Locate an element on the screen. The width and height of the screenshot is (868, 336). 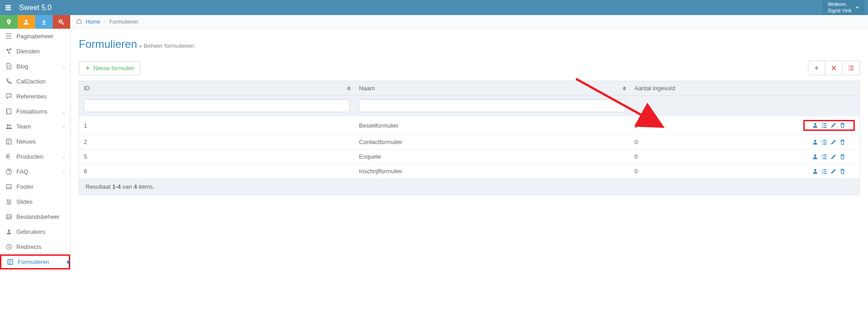
toolbar-delete-button is located at coordinates (834, 68).